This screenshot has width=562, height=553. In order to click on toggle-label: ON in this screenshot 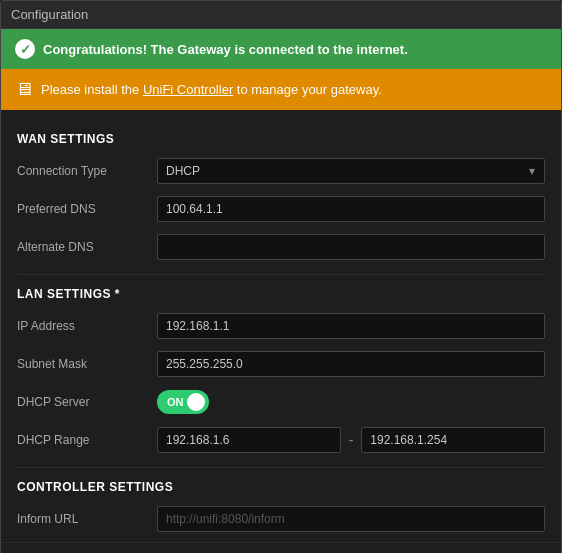, I will do `click(173, 402)`.